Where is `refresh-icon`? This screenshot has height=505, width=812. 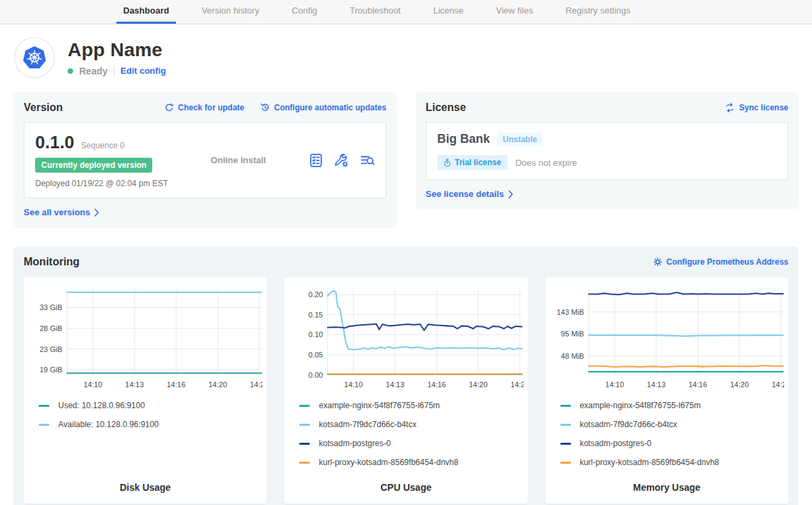
refresh-icon is located at coordinates (169, 108).